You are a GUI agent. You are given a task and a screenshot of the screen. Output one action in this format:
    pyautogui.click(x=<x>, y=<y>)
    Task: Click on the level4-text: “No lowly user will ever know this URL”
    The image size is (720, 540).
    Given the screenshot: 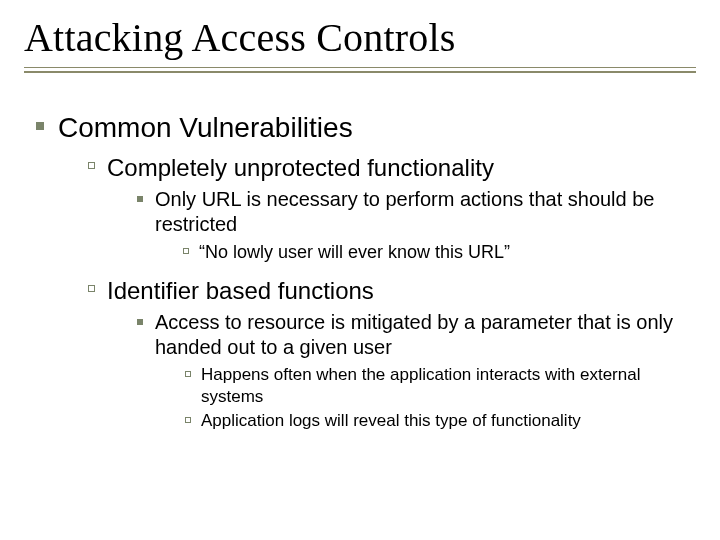 What is the action you would take?
    pyautogui.click(x=354, y=252)
    